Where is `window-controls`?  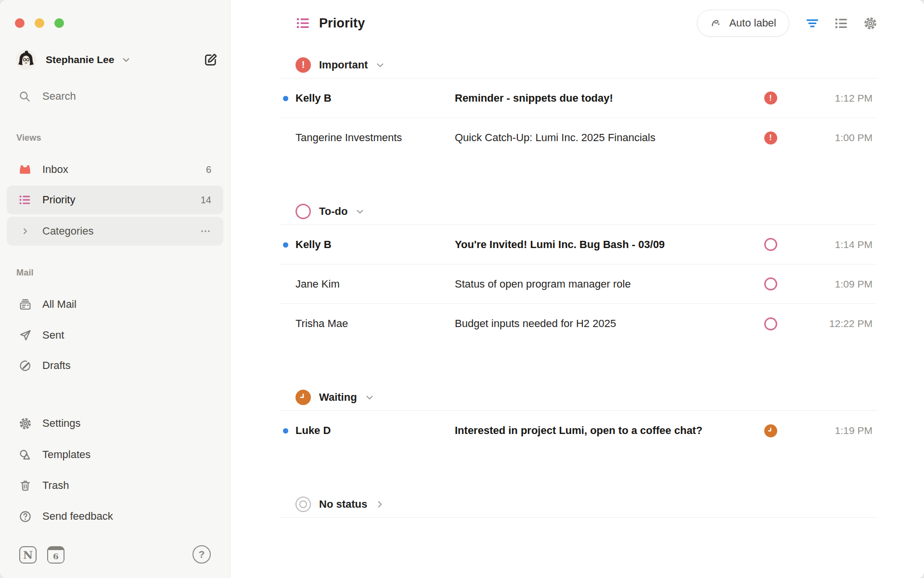
window-controls is located at coordinates (39, 23).